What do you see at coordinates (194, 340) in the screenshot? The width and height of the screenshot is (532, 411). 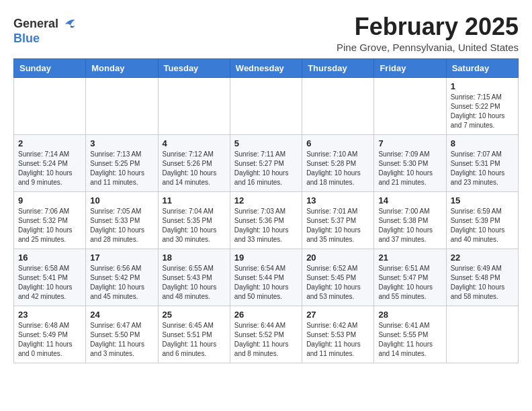 I see `day-info: Sunrise: 6:45 AM Sunset: 5:51 PM Dayligh…` at bounding box center [194, 340].